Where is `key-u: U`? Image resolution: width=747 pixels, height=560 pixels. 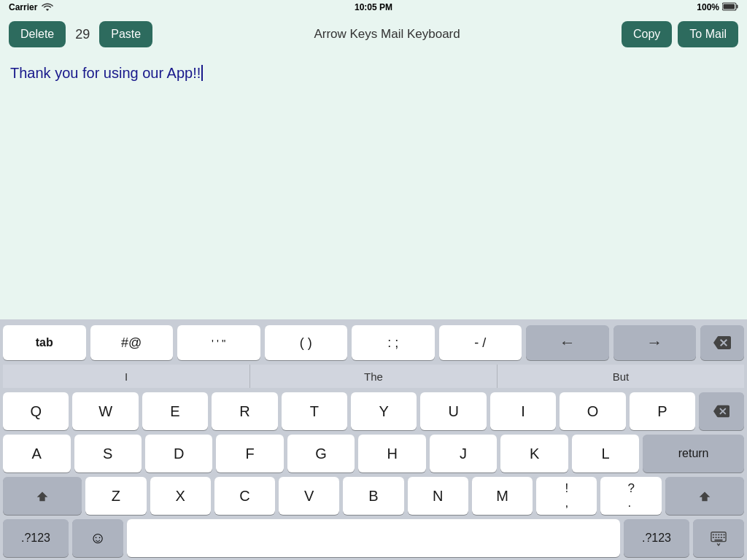
key-u: U is located at coordinates (453, 411).